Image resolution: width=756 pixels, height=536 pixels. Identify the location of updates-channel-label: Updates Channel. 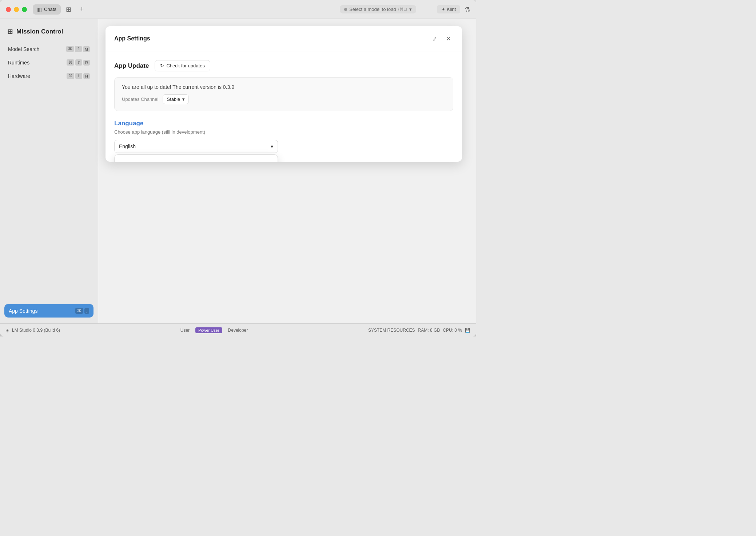
(140, 99).